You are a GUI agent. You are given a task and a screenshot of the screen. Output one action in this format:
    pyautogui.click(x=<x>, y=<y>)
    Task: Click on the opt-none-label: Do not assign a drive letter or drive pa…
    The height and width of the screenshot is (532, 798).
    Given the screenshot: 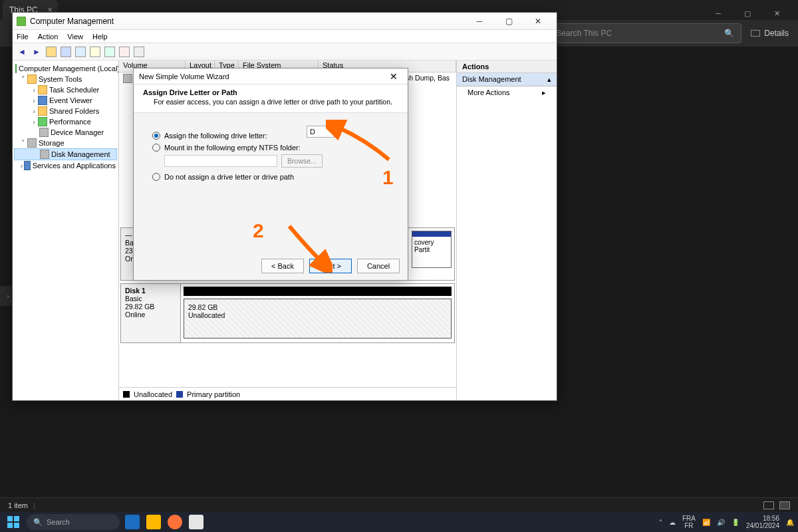 What is the action you would take?
    pyautogui.click(x=229, y=177)
    